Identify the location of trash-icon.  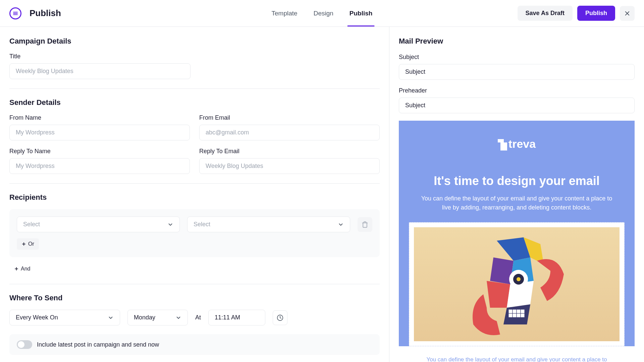
(365, 225).